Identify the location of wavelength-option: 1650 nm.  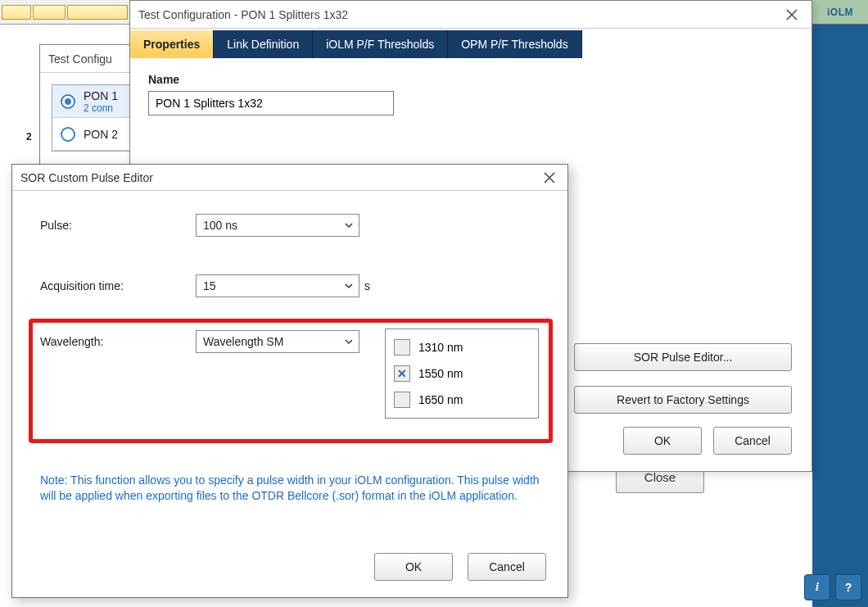
(462, 400).